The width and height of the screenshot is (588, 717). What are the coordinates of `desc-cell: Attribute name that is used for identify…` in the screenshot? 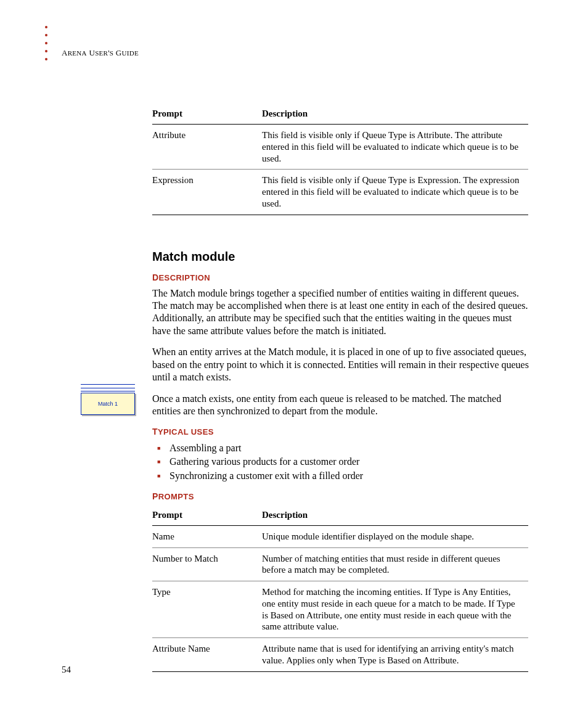 It's located at (395, 655).